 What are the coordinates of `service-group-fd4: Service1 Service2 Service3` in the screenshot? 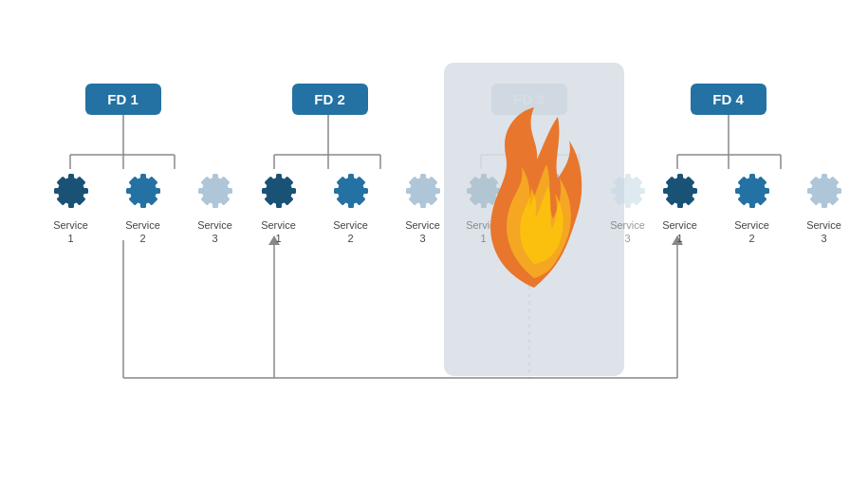 It's located at (752, 207).